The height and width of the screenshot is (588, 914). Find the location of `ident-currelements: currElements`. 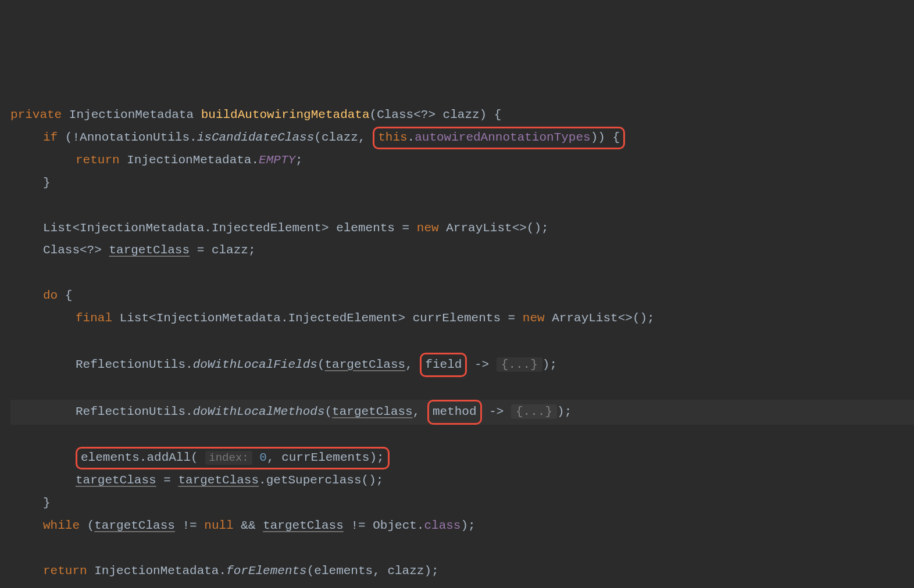

ident-currelements: currElements is located at coordinates (326, 458).